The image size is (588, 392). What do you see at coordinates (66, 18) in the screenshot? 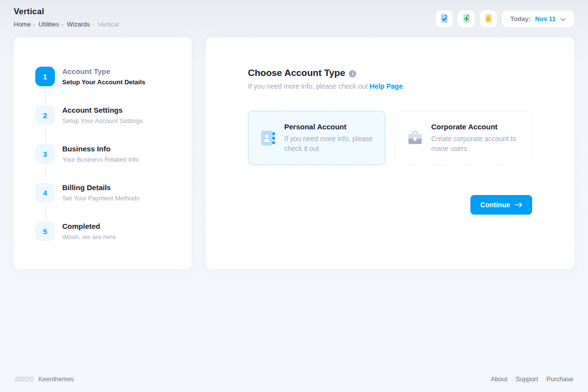
I see `header-left: Vertical Home Utilities Wizards Vertical` at bounding box center [66, 18].